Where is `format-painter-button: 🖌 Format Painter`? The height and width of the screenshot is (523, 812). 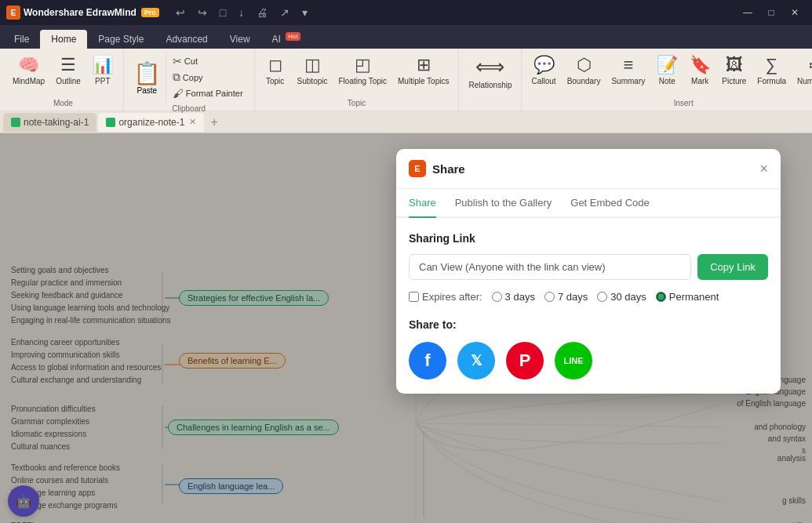 format-painter-button: 🖌 Format Painter is located at coordinates (208, 93).